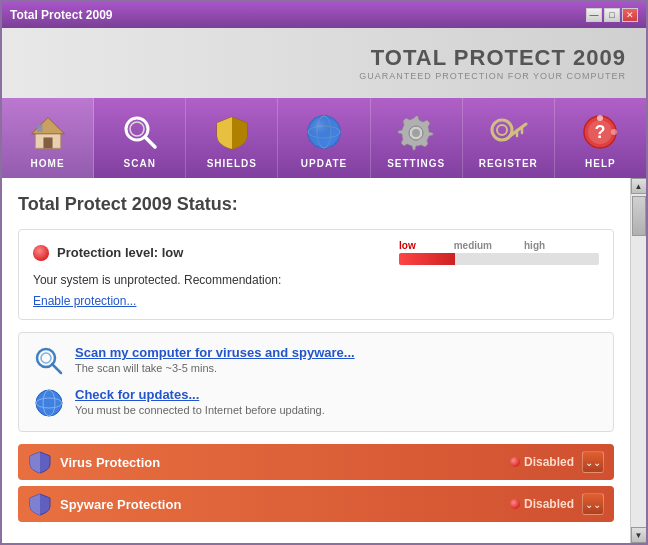 The height and width of the screenshot is (545, 648). Describe the element at coordinates (416, 132) in the screenshot. I see `settings-icon` at that location.